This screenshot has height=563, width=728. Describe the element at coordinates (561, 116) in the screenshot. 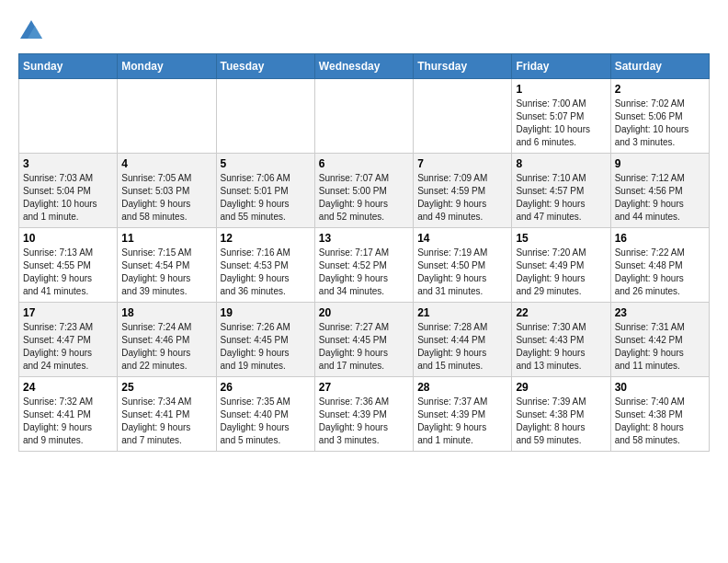

I see `day-cell: 1Sunrise: 7:00 AM Sunset: 5:07 PM Daylig…` at that location.